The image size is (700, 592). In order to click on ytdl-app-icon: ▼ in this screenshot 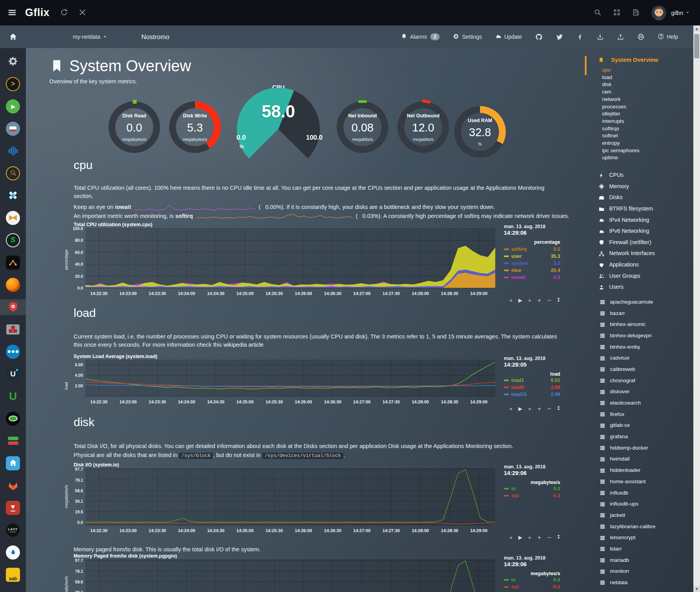, I will do `click(13, 508)`.